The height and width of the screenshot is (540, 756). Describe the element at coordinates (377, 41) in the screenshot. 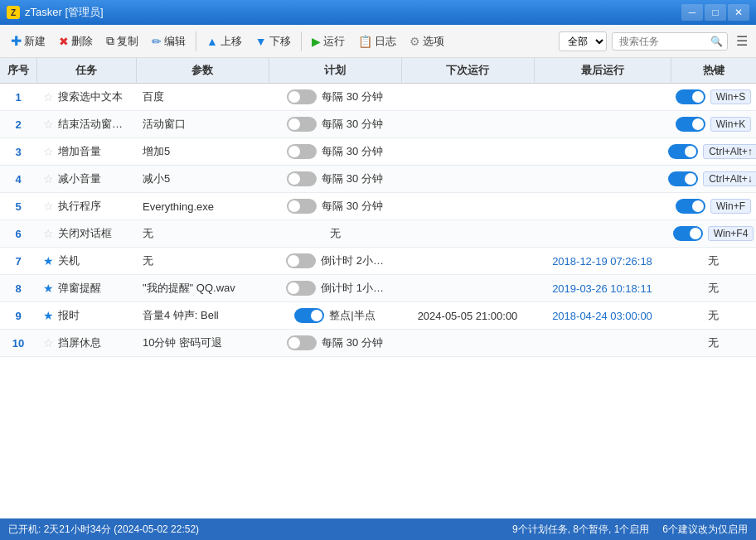

I see `log-button: 📋 日志` at that location.